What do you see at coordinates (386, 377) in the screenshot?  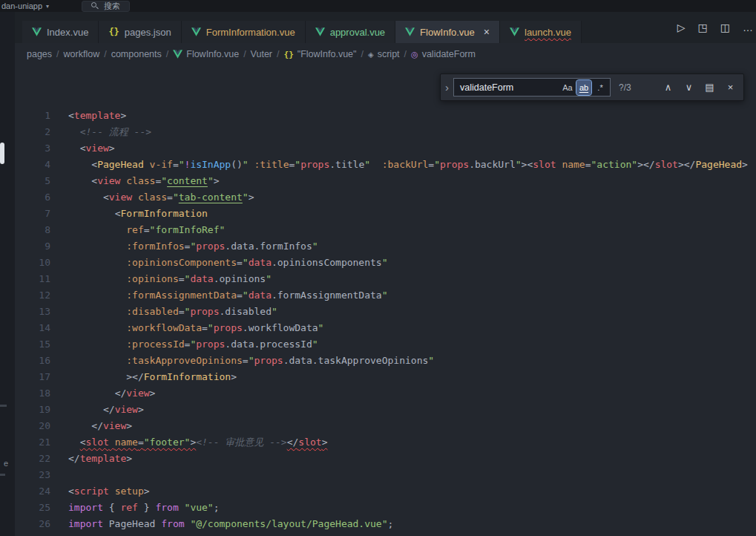 I see `code-line-17: 17 ></FormInformation>` at bounding box center [386, 377].